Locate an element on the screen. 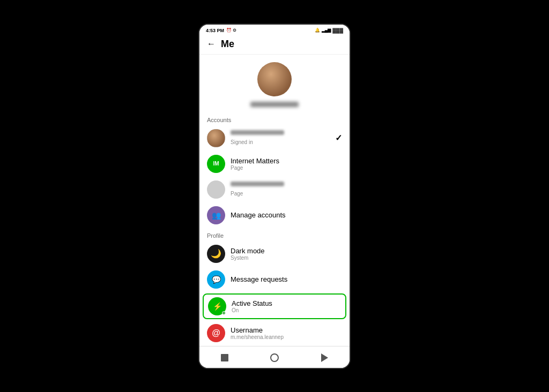 This screenshot has width=549, height=392. manage-accounts-text: Manage accounts is located at coordinates (286, 215).